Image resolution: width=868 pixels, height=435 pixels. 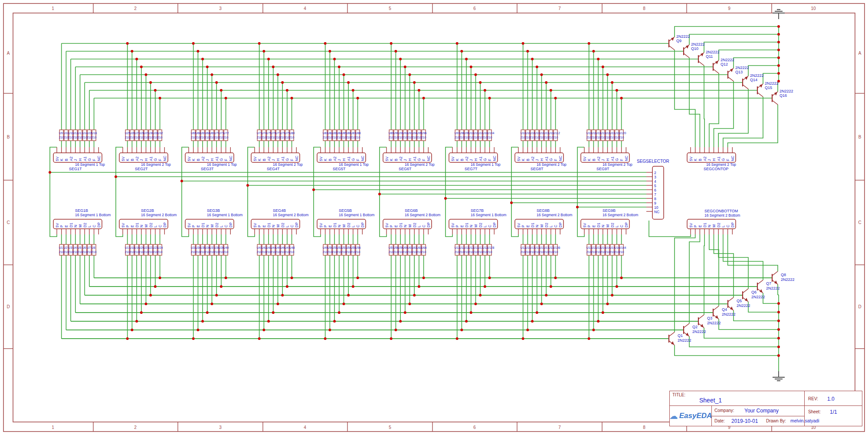 What do you see at coordinates (476, 191) in the screenshot?
I see `segment-column-7: 5VKBA2JHA1GFNC16 Segment 1 TopSEG7T5VPED…` at bounding box center [476, 191].